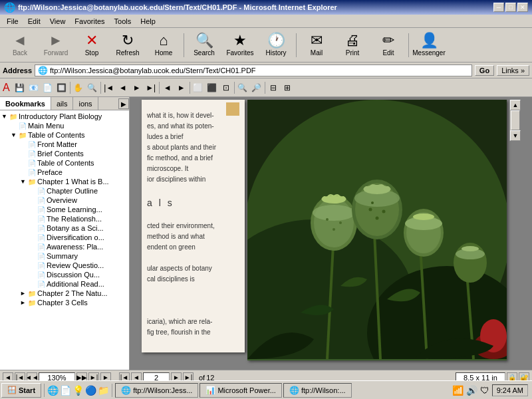 The width and height of the screenshot is (532, 399). I want to click on tree-toc2: 📄 Table of Contents, so click(65, 163).